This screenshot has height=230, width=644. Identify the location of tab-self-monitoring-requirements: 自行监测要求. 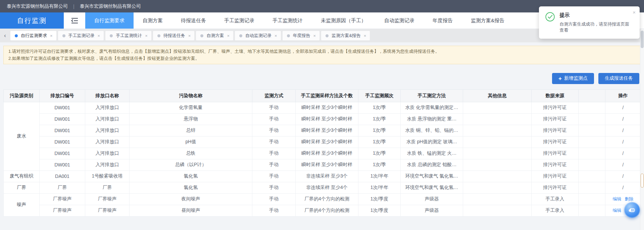
(109, 21).